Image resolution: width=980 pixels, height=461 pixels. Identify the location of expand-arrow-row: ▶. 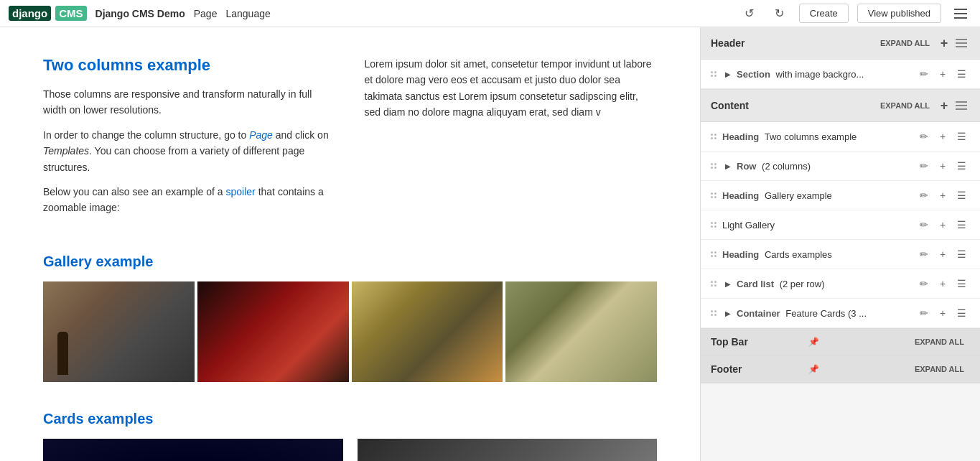
(728, 166).